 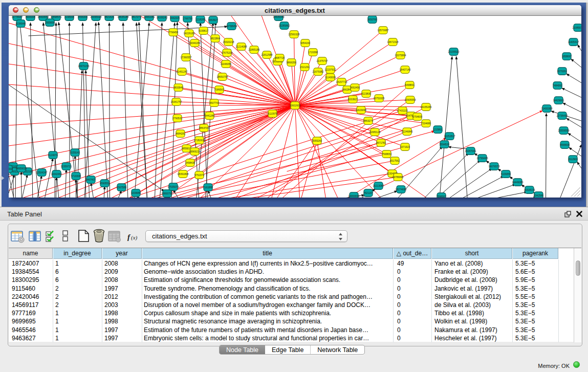 What do you see at coordinates (227, 53) in the screenshot?
I see `svg-text: 17675209` at bounding box center [227, 53].